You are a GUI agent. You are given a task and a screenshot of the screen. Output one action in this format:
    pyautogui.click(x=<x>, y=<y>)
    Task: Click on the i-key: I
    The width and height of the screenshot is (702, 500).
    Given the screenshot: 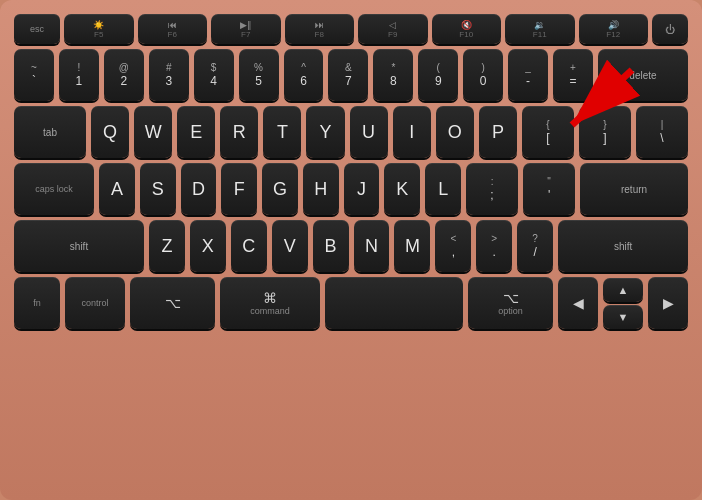 What is the action you would take?
    pyautogui.click(x=412, y=132)
    